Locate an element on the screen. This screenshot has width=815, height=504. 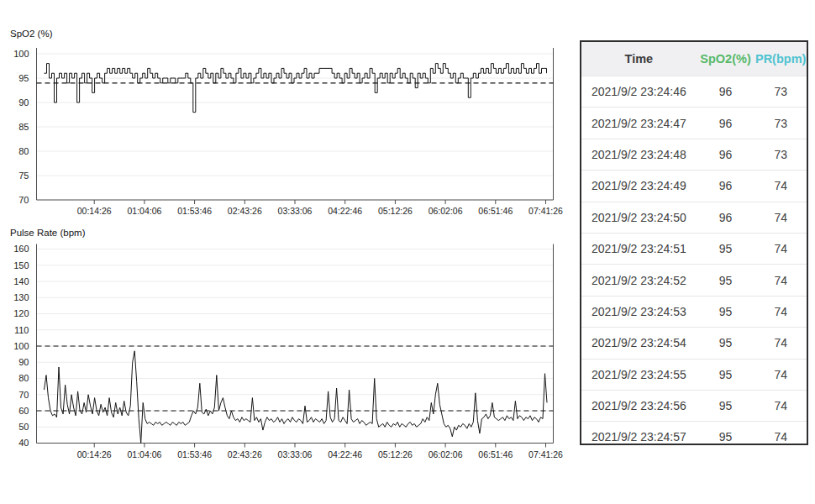
spo2-series-line is located at coordinates (296, 88).